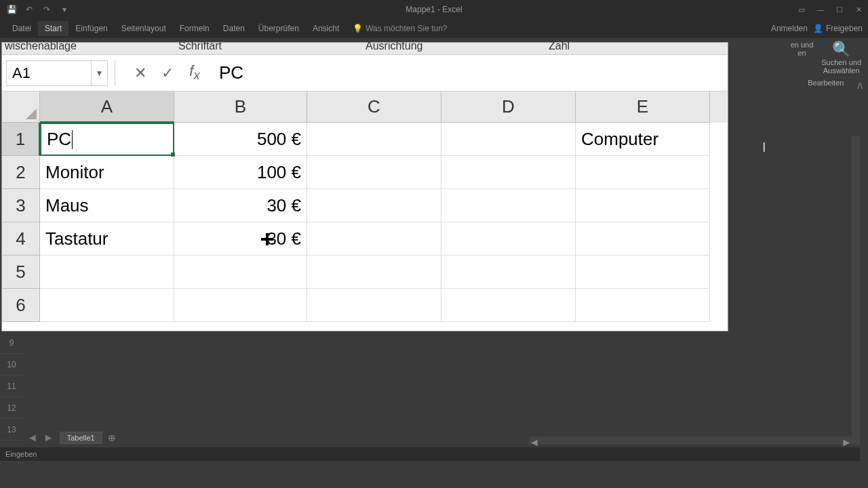  I want to click on sheet-nav-prev-icon: ◄, so click(33, 438).